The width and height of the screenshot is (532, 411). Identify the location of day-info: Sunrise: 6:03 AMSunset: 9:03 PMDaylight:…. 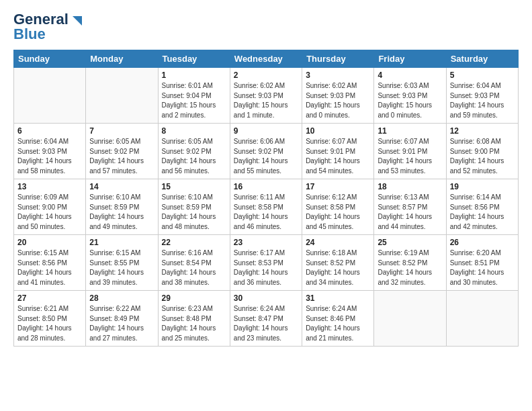
(410, 101).